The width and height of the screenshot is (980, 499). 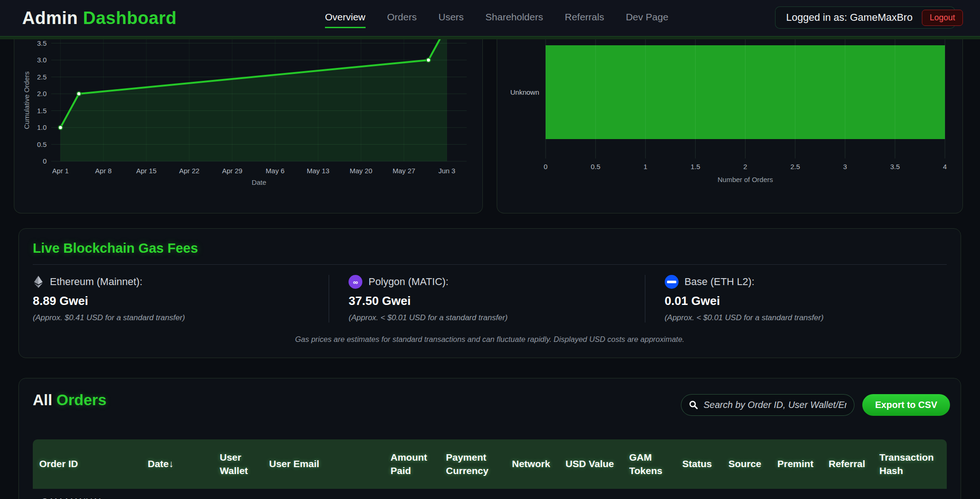 What do you see at coordinates (87, 464) in the screenshot?
I see `column-header-order-id: Order ID` at bounding box center [87, 464].